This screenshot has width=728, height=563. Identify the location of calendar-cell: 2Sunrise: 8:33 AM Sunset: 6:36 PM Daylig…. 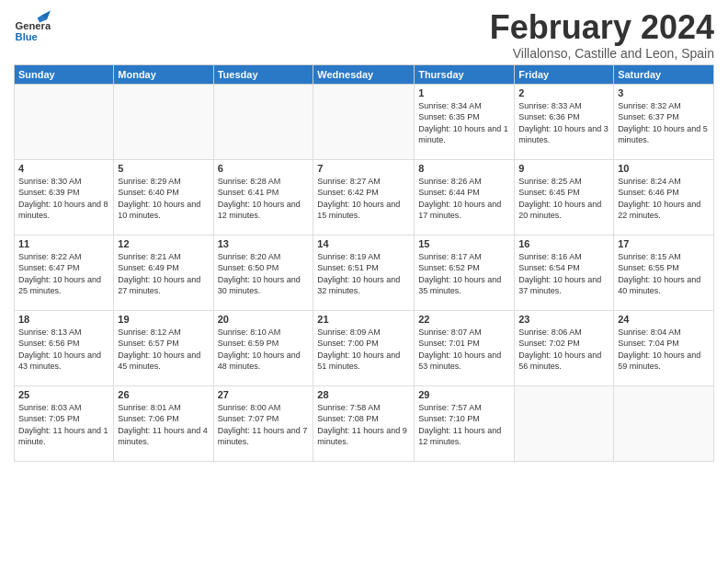
(564, 121).